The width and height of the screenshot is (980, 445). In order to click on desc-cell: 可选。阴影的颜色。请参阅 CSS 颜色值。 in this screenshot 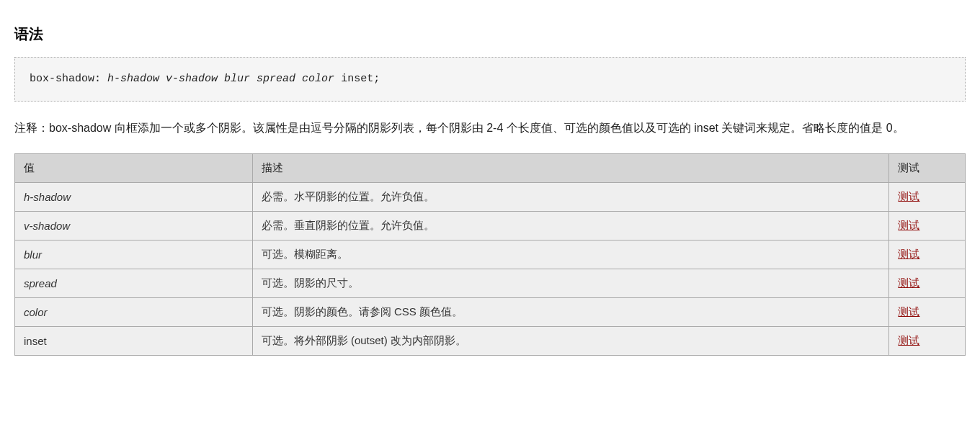, I will do `click(571, 313)`.